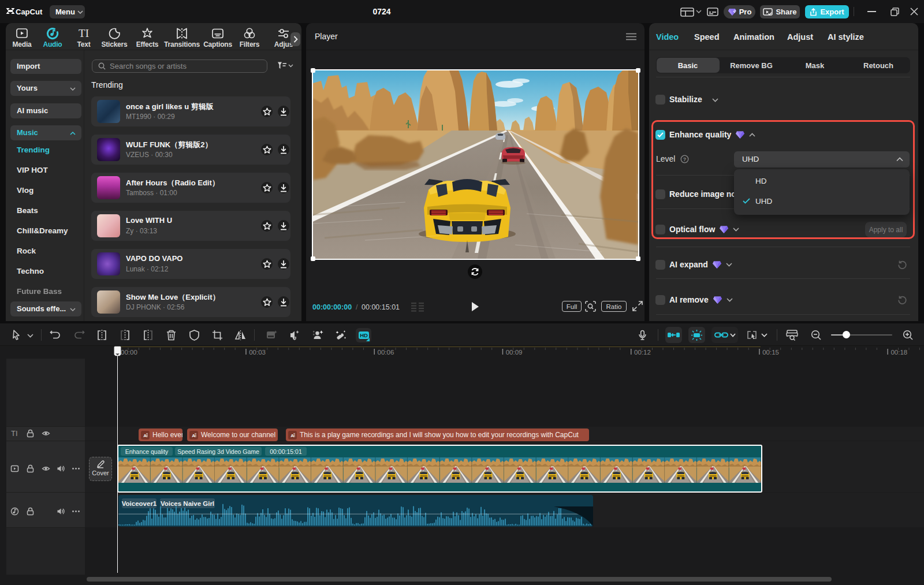  What do you see at coordinates (514, 352) in the screenshot?
I see `svg-text: 00:09` at bounding box center [514, 352].